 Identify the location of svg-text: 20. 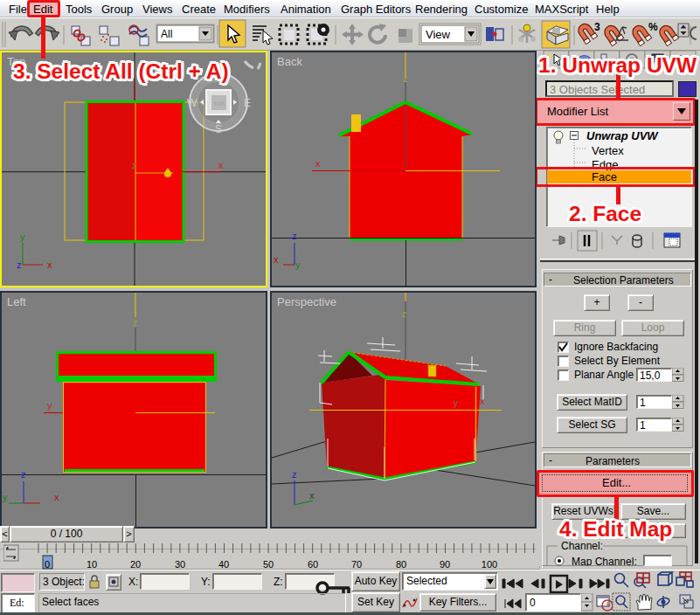
(135, 564).